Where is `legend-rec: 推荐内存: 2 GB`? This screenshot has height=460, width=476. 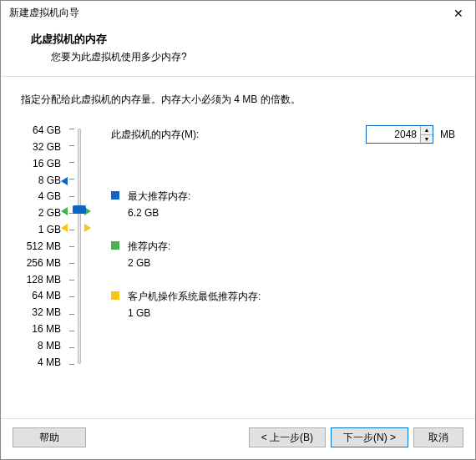 legend-rec: 推荐内存: 2 GB is located at coordinates (283, 255).